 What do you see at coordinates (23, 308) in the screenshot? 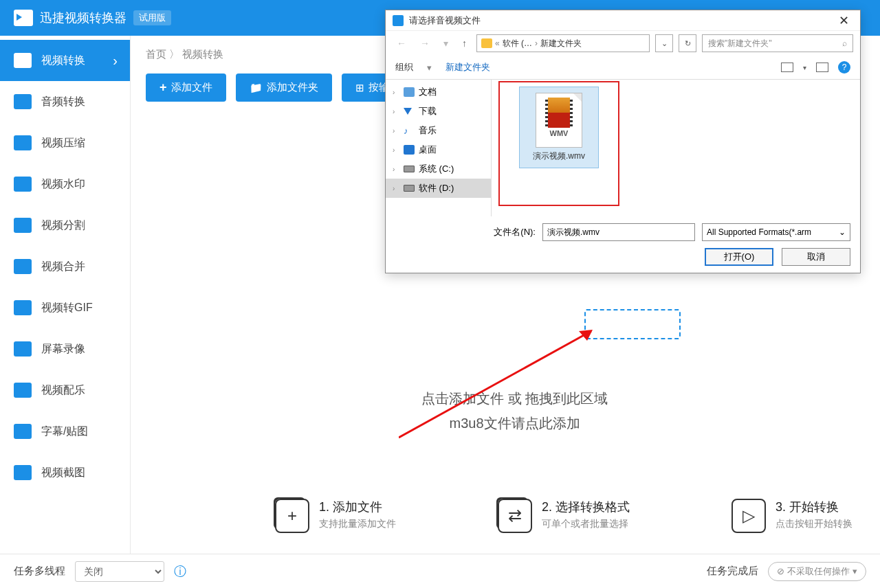
I see `video-gif-icon` at bounding box center [23, 308].